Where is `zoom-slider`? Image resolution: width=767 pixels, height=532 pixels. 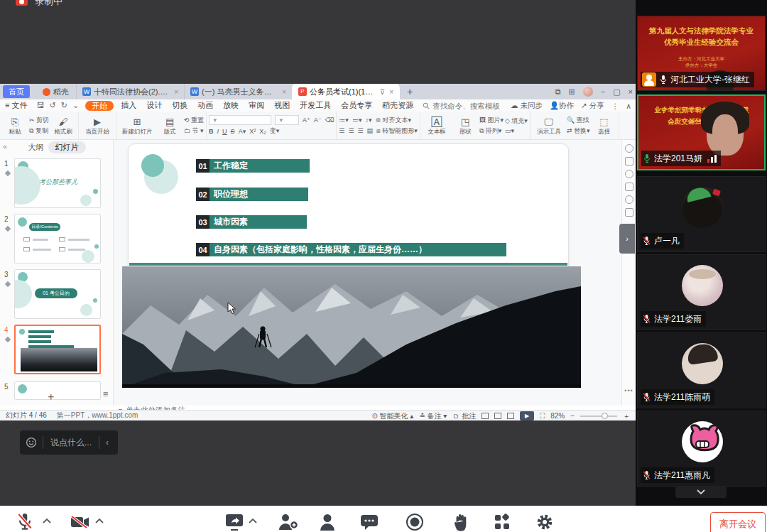
zoom-slider is located at coordinates (599, 416).